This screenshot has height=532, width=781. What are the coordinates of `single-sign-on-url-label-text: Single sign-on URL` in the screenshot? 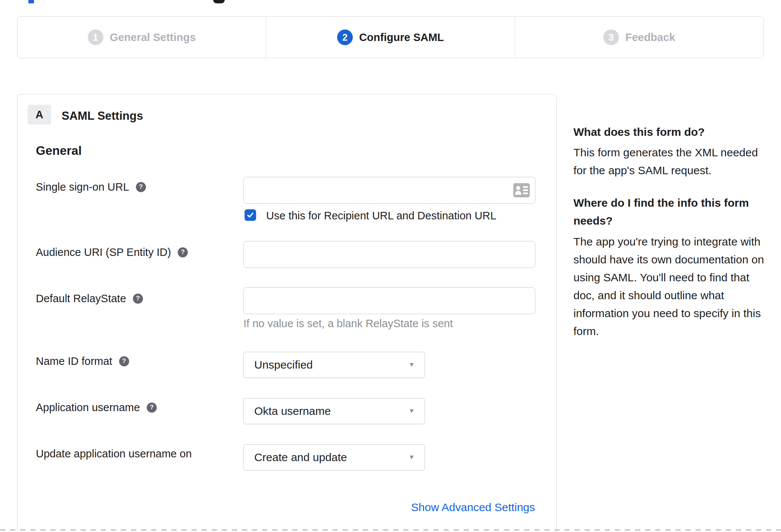 It's located at (83, 187).